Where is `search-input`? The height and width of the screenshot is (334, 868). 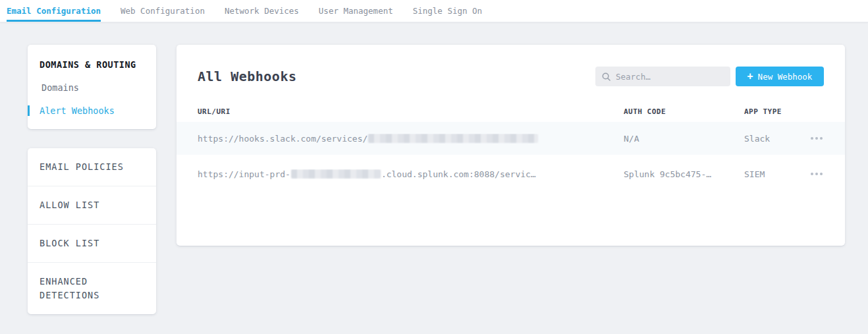
search-input is located at coordinates (670, 76).